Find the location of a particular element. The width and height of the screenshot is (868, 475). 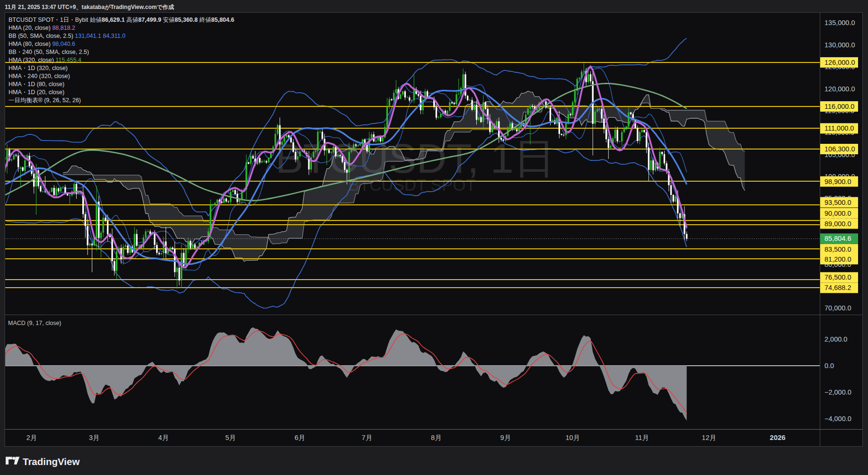

svg-text: HMA・1D (20, close) is located at coordinates (36, 92).